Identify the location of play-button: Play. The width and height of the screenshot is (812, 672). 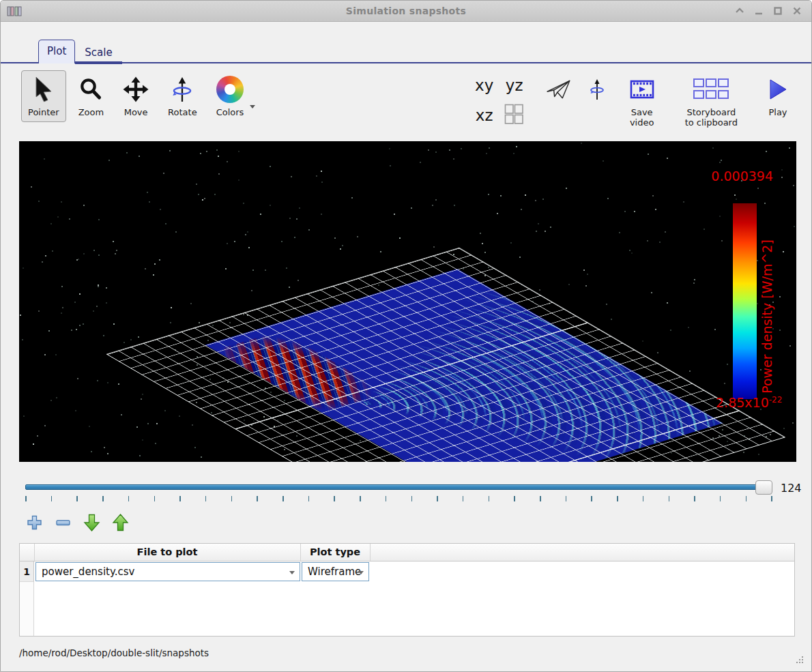
(778, 96).